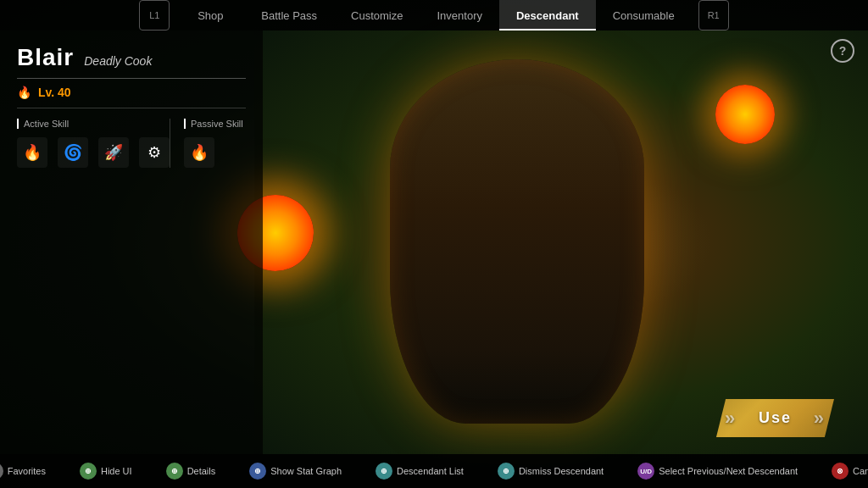 This screenshot has height=488, width=868. What do you see at coordinates (131, 78) in the screenshot?
I see `name-divider` at bounding box center [131, 78].